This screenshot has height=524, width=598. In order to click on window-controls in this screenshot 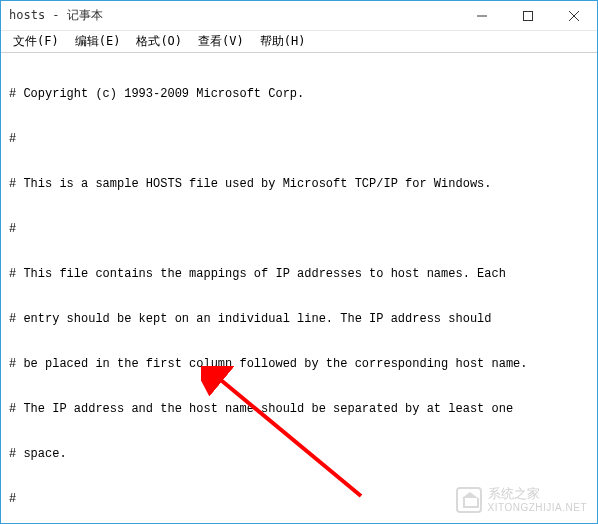, I will do `click(528, 16)`.